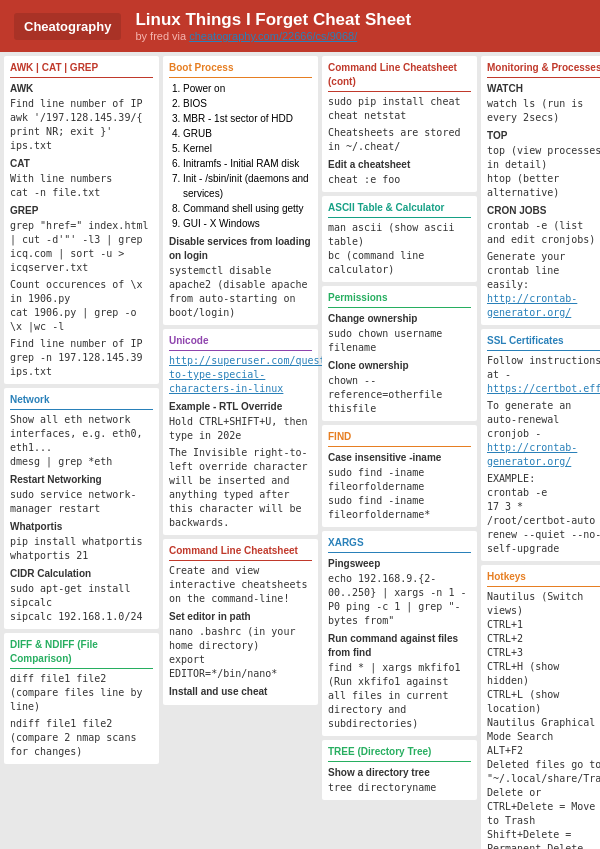 This screenshot has height=849, width=600. I want to click on subheader-show-tree: Show a directory tree, so click(400, 773).